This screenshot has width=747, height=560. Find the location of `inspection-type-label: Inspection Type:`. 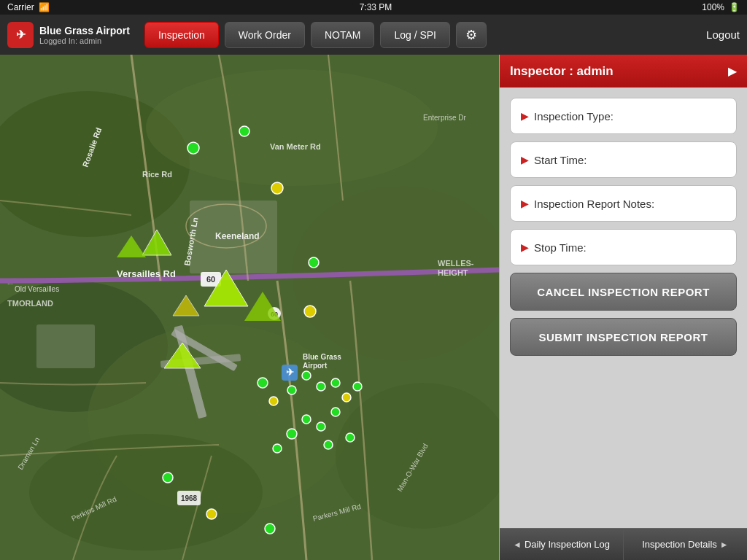

inspection-type-label: Inspection Type: is located at coordinates (573, 117).